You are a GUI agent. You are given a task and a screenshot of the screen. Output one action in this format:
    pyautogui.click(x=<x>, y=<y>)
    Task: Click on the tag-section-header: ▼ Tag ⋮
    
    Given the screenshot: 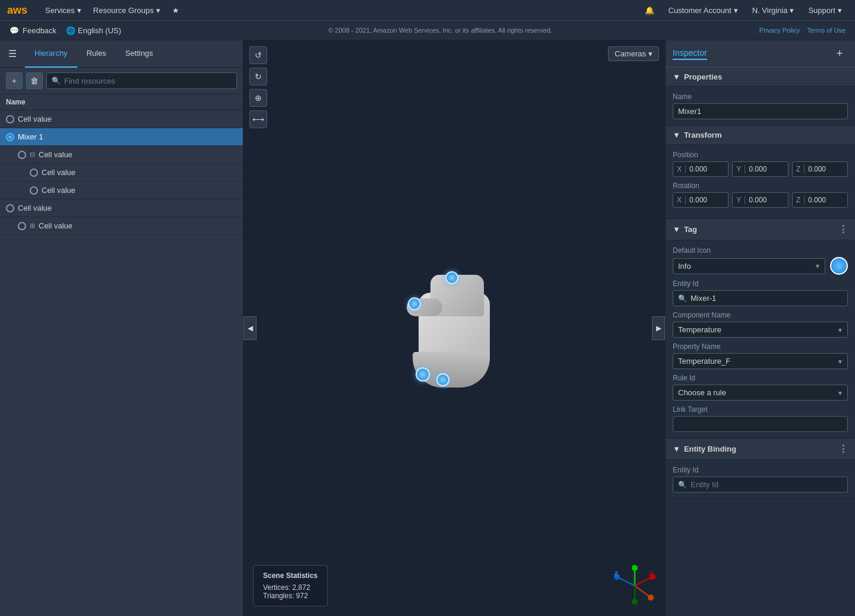 What is the action you would take?
    pyautogui.click(x=760, y=230)
    